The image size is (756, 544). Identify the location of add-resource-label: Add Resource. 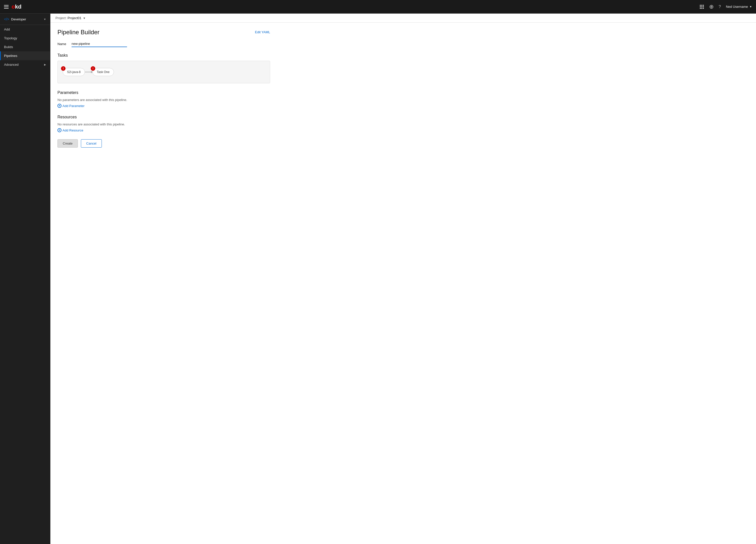
(73, 131).